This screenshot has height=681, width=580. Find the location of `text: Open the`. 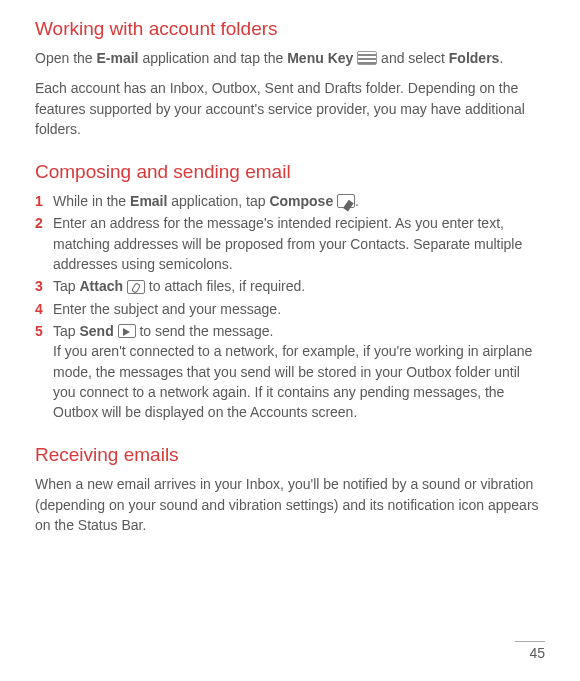

text: Open the is located at coordinates (66, 58).